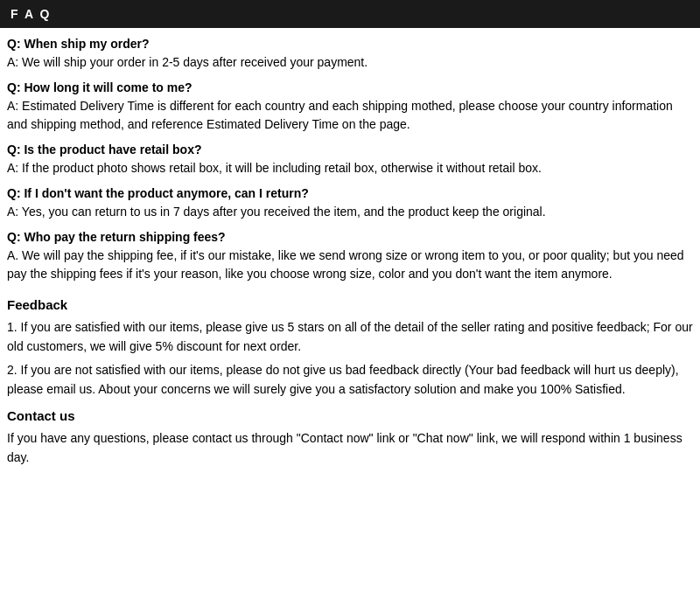 This screenshot has width=700, height=612. What do you see at coordinates (350, 304) in the screenshot?
I see `feedback-title: Feedback` at bounding box center [350, 304].